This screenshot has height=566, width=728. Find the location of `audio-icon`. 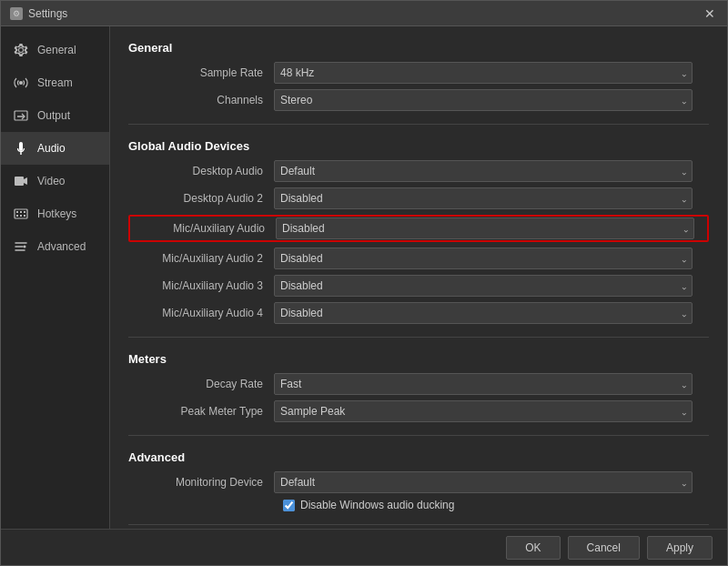

audio-icon is located at coordinates (21, 148).